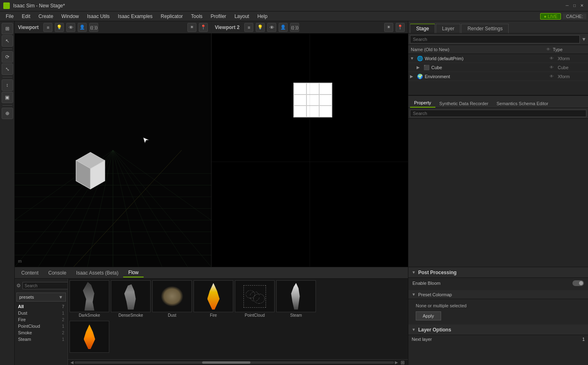  Describe the element at coordinates (498, 295) in the screenshot. I see `preset-colormap-header: ▼ Preset Colormap` at that location.